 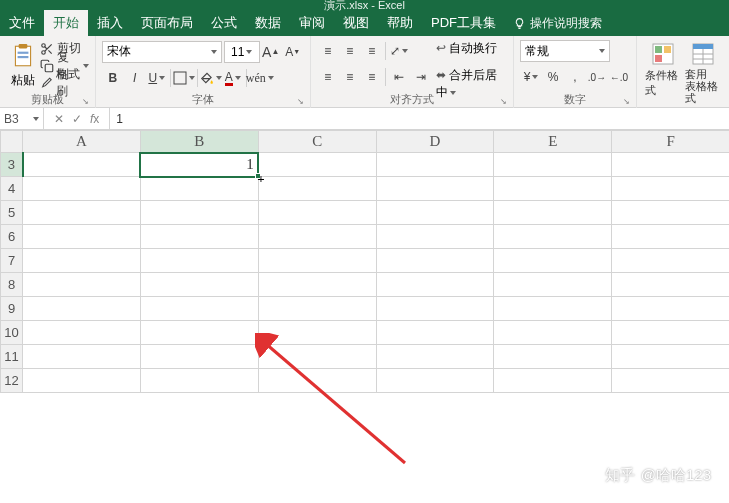 I want to click on decrease-font-button: A▼, so click(x=293, y=52).